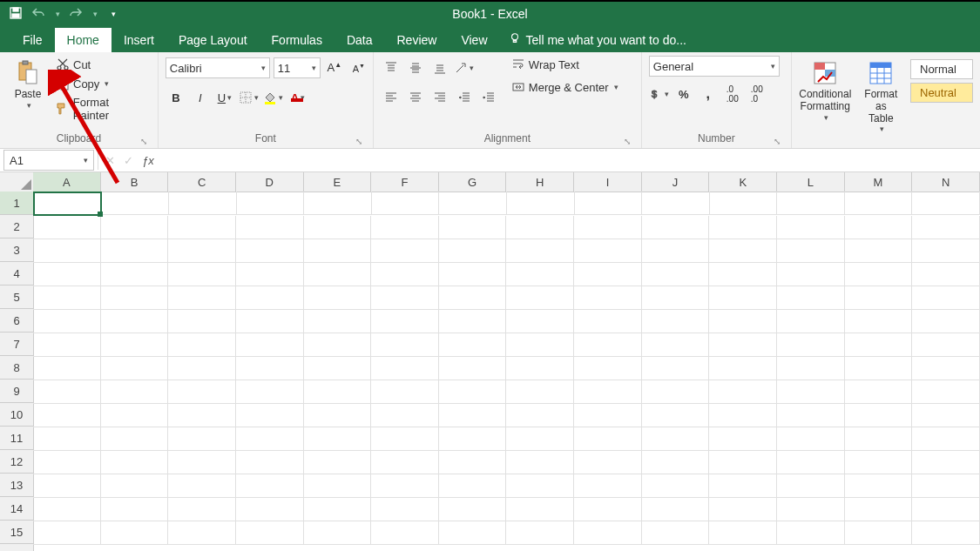 The width and height of the screenshot is (980, 551). I want to click on font-size-combo: 11 ▾, so click(297, 68).